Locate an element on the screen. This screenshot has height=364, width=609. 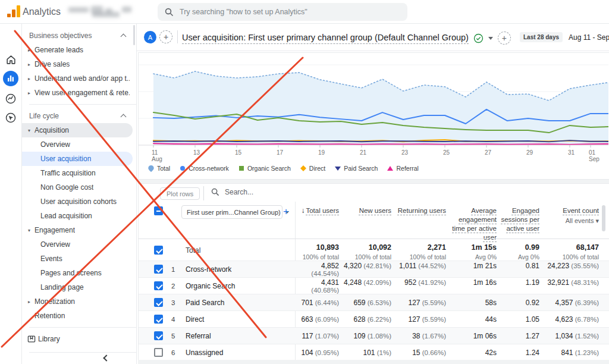
table-row-paid-search: 3Paid Search701 (6.44%)659 (6.53%)127 (5… is located at coordinates (373, 302).